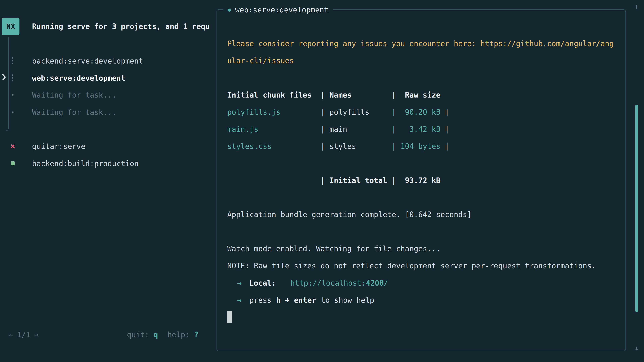 The image size is (644, 362). What do you see at coordinates (263, 283) in the screenshot?
I see `local-label: Local:` at bounding box center [263, 283].